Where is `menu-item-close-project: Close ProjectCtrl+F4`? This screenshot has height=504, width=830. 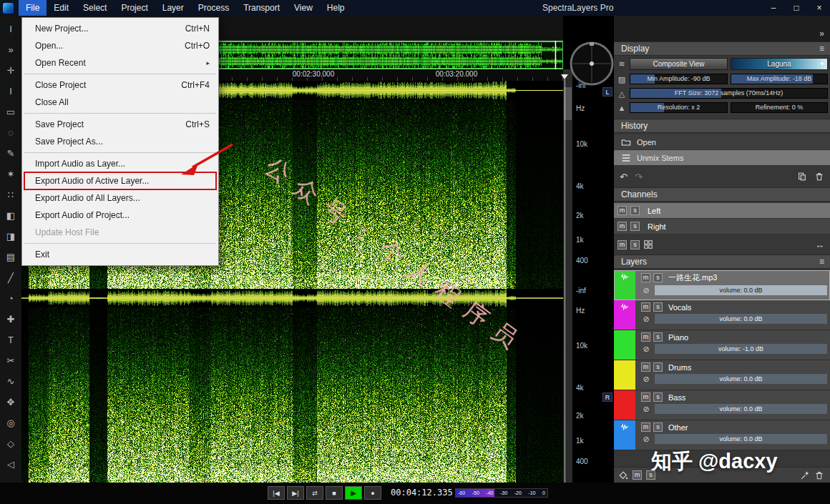
menu-item-close-project: Close ProjectCtrl+F4 is located at coordinates (120, 85).